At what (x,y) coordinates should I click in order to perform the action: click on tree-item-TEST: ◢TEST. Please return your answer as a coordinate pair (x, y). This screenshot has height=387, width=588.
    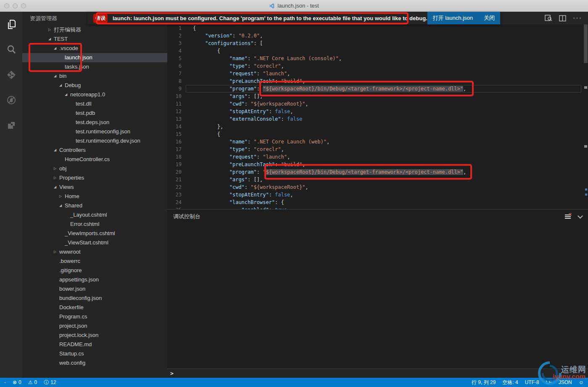
    Looking at the image, I should click on (95, 39).